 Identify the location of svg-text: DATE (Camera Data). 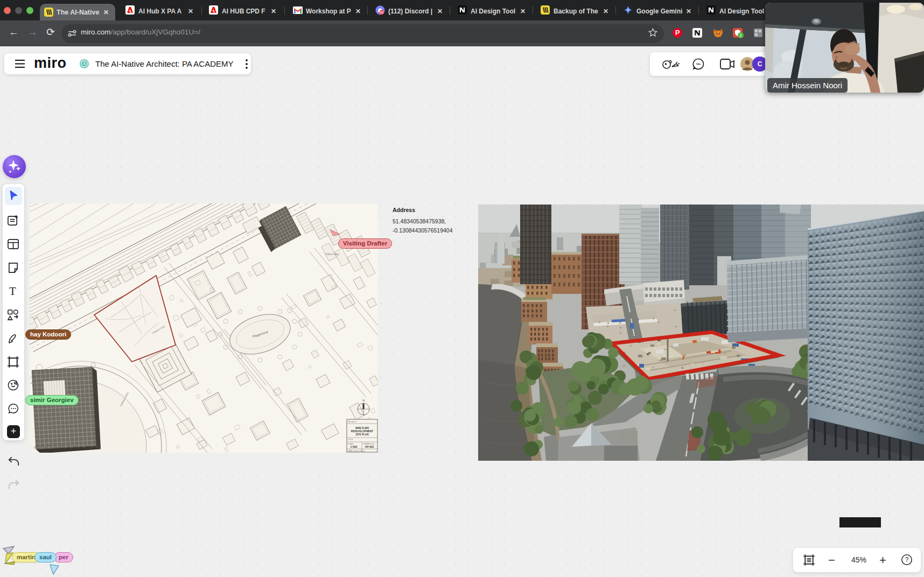
(356, 451).